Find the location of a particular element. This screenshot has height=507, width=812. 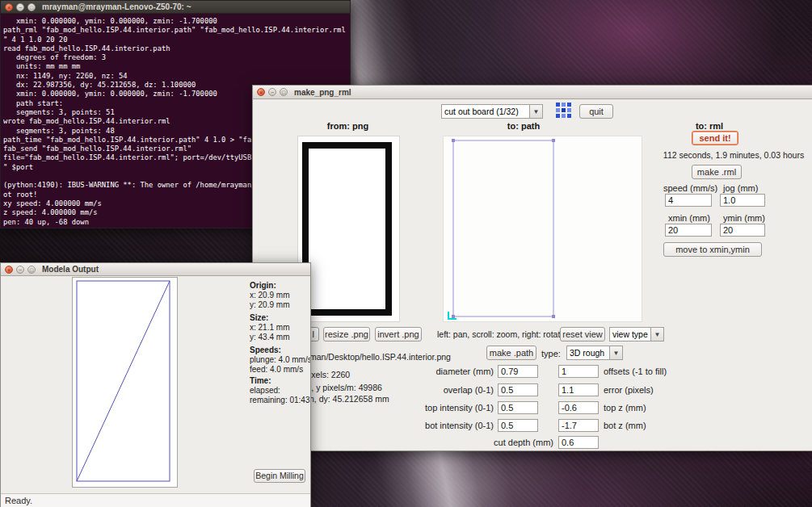

make-path-button: make .path is located at coordinates (511, 353).